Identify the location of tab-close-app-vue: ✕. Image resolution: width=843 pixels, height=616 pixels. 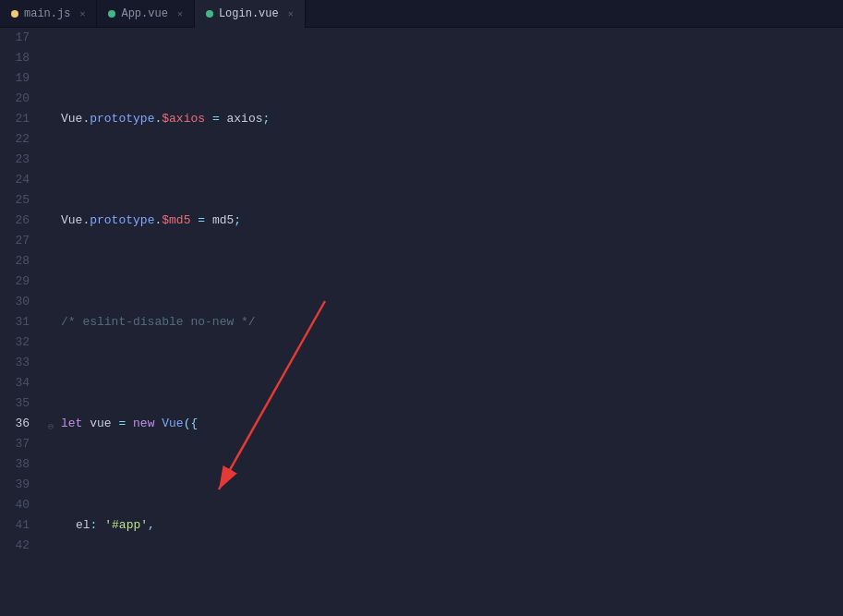
(180, 14).